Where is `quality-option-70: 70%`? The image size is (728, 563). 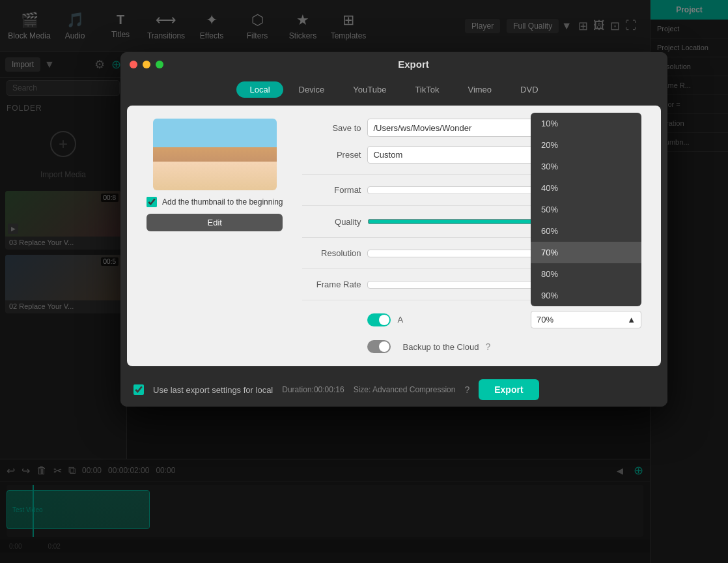
quality-option-70: 70% is located at coordinates (586, 253).